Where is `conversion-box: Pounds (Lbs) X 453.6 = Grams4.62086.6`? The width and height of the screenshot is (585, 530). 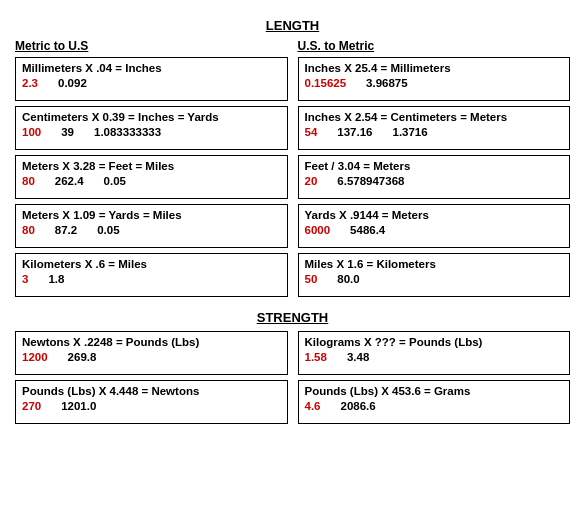
conversion-box: Pounds (Lbs) X 453.6 = Grams4.62086.6 is located at coordinates (434, 402).